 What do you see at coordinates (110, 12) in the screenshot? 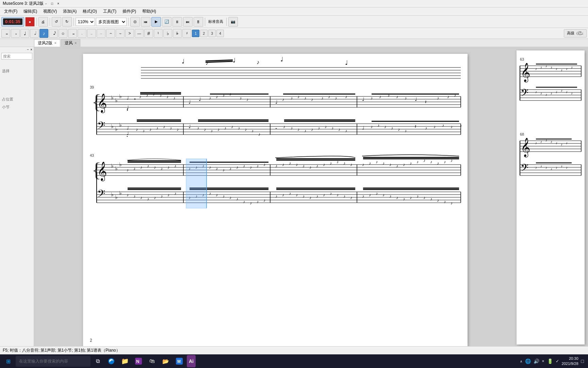
I see `menu-tools: 工具(T)` at bounding box center [110, 12].